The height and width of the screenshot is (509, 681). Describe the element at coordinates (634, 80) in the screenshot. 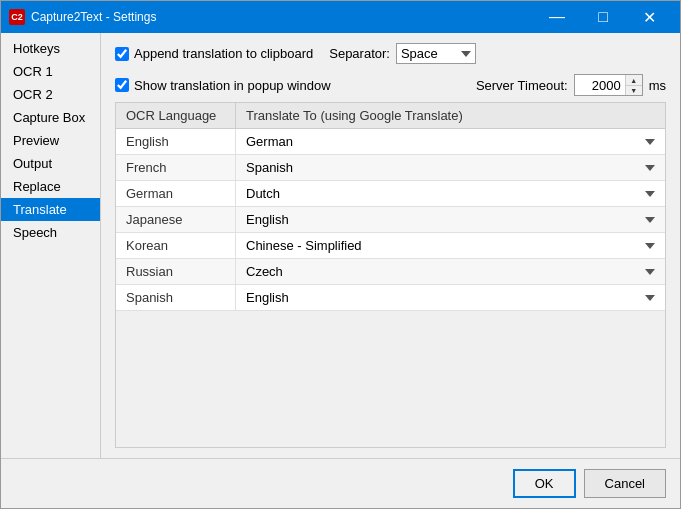

I see `spinner-up: ▲` at that location.